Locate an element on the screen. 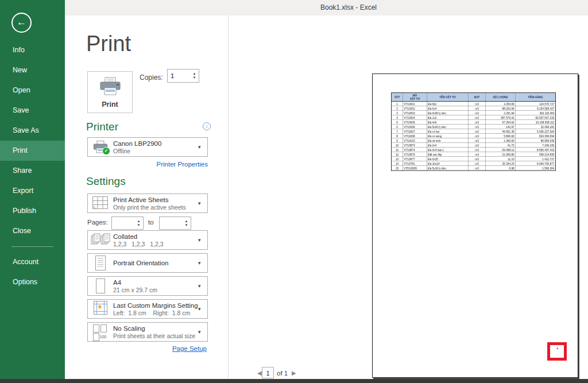  margins-dropdown: ★ Last Custom Margins Setting Left: 1.8 … is located at coordinates (148, 309).